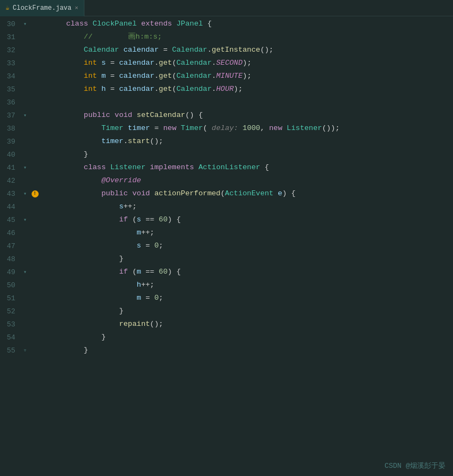 Image resolution: width=453 pixels, height=476 pixels. Describe the element at coordinates (23, 246) in the screenshot. I see `gutter-row: 47` at that location.